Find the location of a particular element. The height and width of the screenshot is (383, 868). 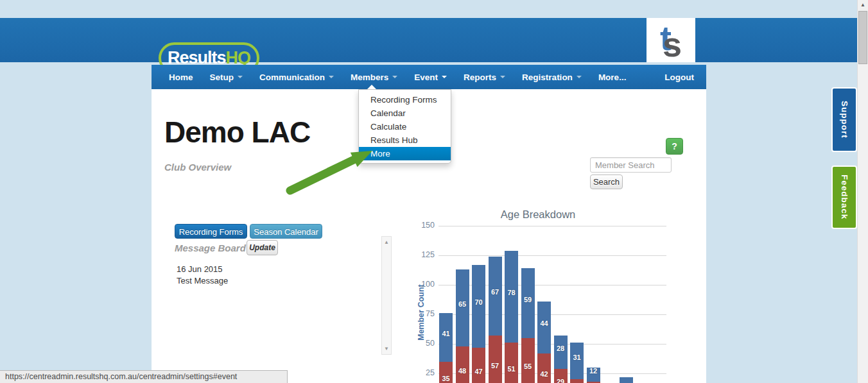

bar-value-label: 51 is located at coordinates (511, 369).